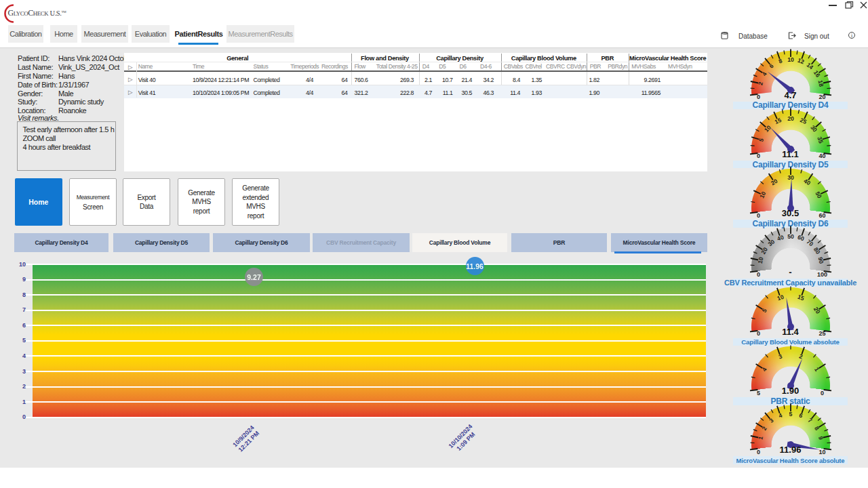 The height and width of the screenshot is (488, 868). I want to click on svg-text: 16, so click(816, 74).